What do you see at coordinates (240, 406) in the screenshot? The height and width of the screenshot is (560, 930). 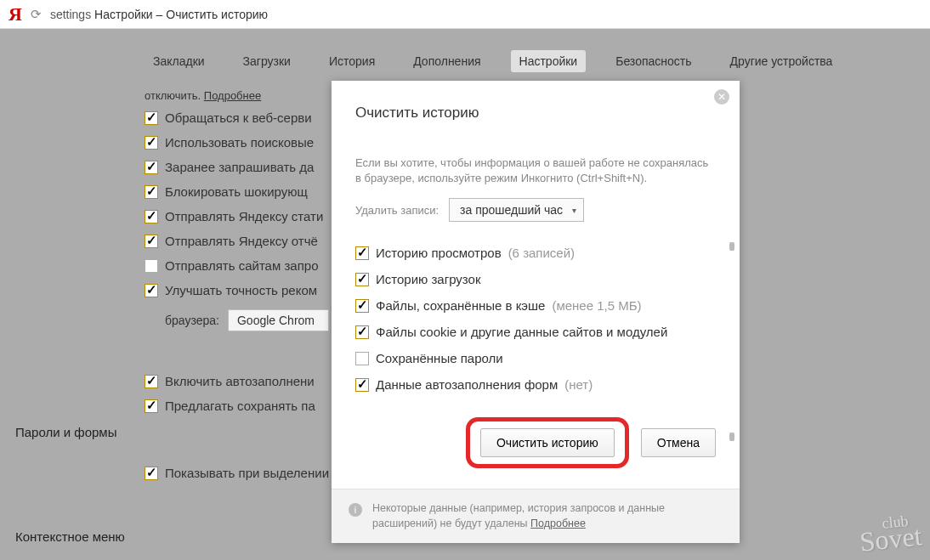 I see `option-label: Предлагать сохранять па` at bounding box center [240, 406].